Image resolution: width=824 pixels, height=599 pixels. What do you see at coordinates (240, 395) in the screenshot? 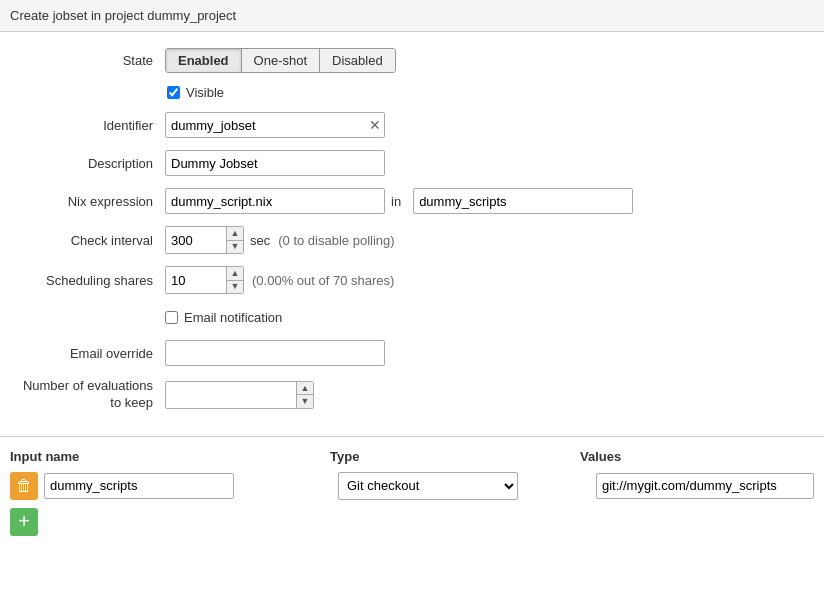
I see `num-evaluations-spinner: ▲ ▼` at bounding box center [240, 395].